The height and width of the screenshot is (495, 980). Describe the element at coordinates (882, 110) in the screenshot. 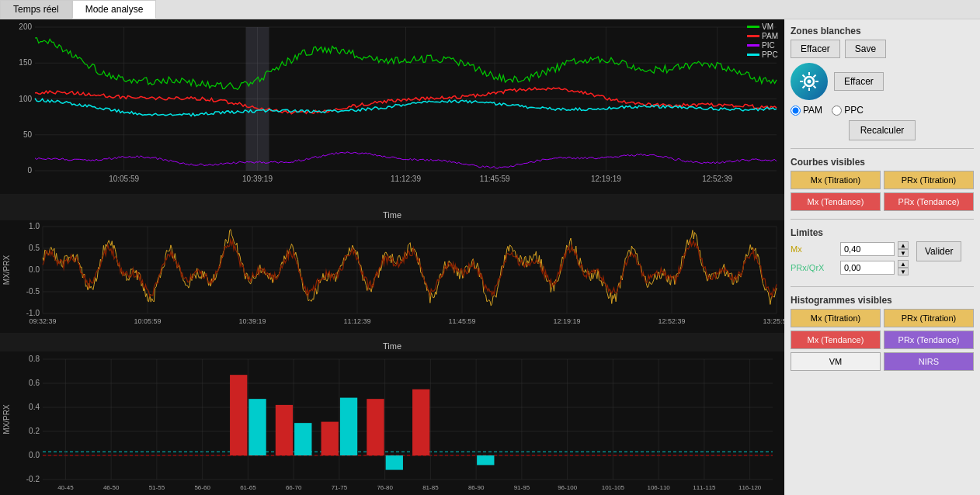

I see `radio-group: PAM PPC` at that location.